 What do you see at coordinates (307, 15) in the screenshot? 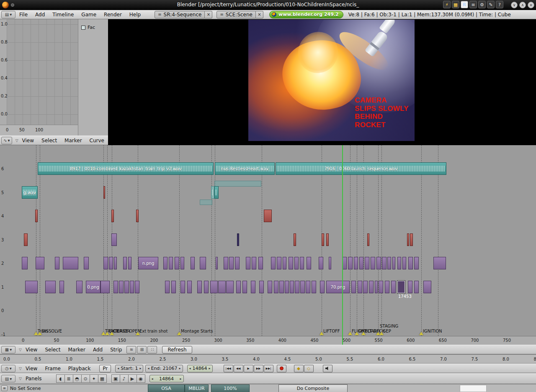
I see `blender-org-button: www.blender.org 249.2` at bounding box center [307, 15].